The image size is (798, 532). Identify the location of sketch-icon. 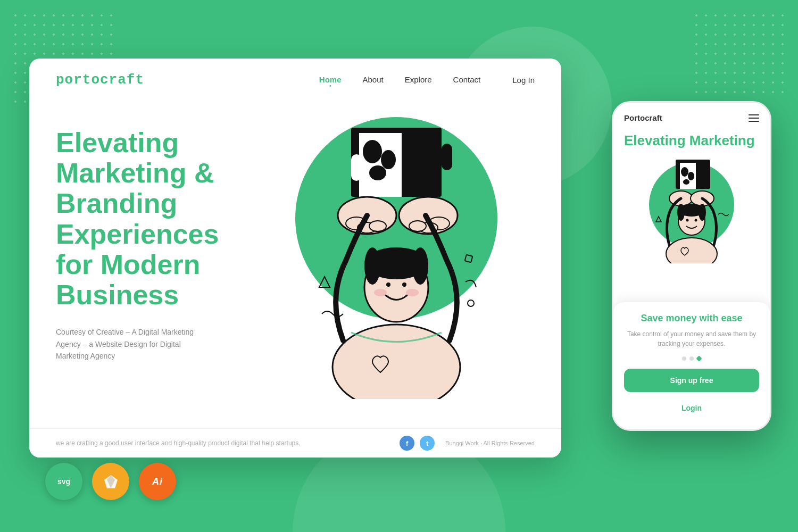
(111, 482).